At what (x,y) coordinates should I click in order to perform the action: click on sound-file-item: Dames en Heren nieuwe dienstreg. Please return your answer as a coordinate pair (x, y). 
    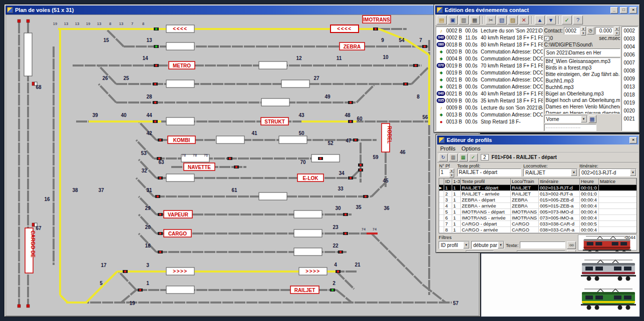
    Looking at the image, I should click on (582, 112).